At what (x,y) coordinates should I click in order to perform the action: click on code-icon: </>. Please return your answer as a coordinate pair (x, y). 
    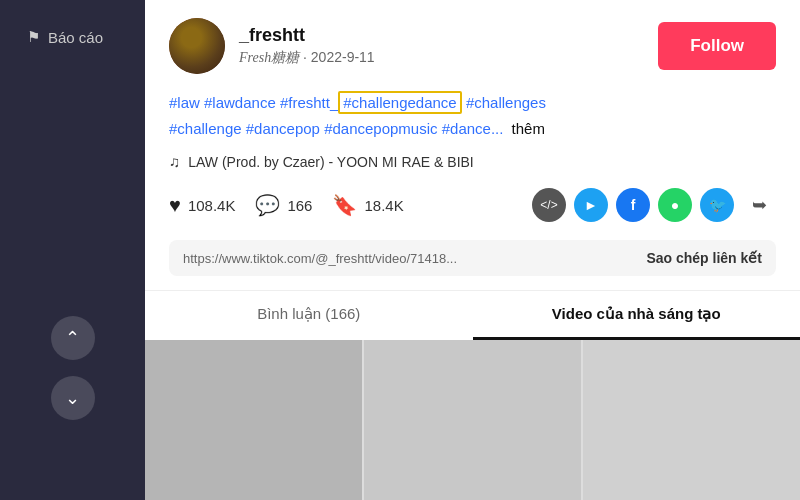
    Looking at the image, I should click on (548, 205).